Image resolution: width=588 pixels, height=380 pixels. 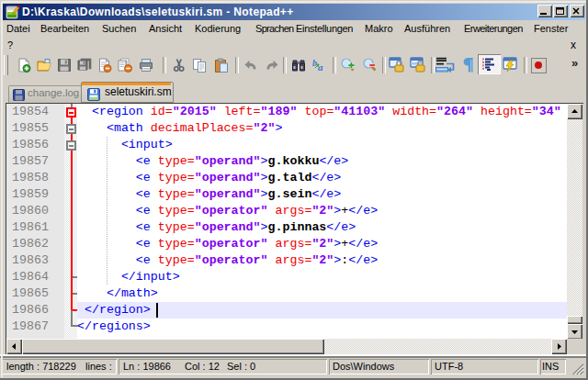 I want to click on svg-text: a, so click(x=321, y=67).